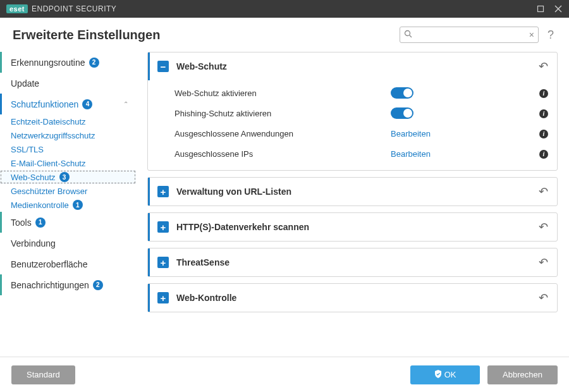 This screenshot has width=569, height=392. Describe the element at coordinates (353, 227) in the screenshot. I see `panel-header-http-scan: + HTTP(S)-Datenverkehr scannen ↶` at that location.